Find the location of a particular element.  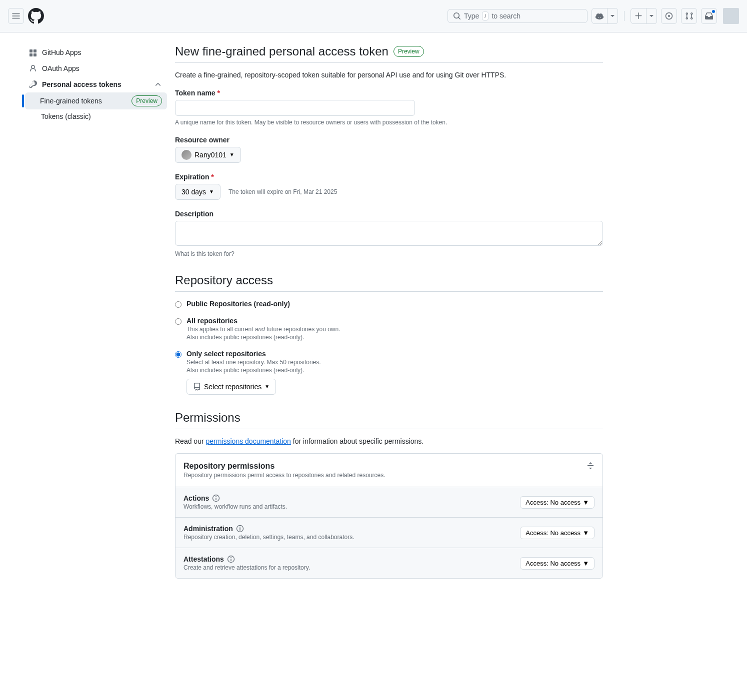

copilot-dropdown-button is located at coordinates (613, 16).